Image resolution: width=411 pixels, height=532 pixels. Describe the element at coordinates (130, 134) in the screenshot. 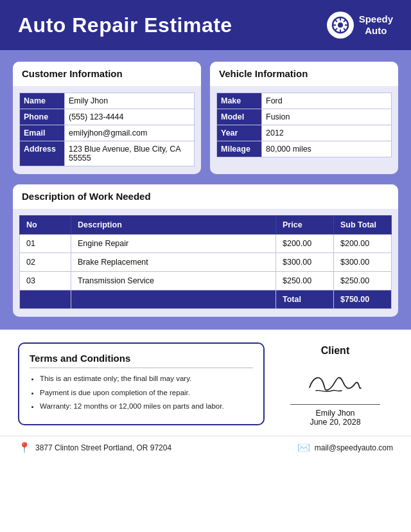

I see `customer-email-value: emilyjhon@gmail.com` at that location.